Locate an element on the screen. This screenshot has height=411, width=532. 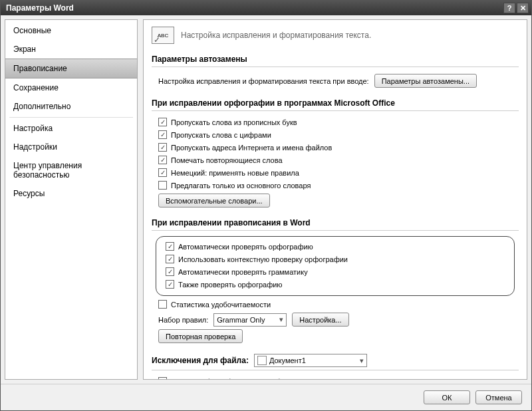
help-icon: ? is located at coordinates (509, 8).